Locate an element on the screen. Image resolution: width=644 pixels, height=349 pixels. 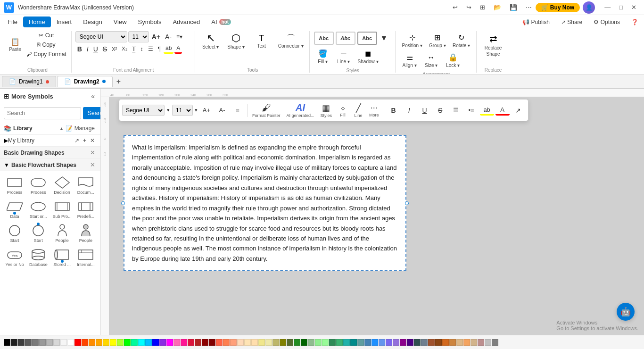
search-input is located at coordinates (42, 113).